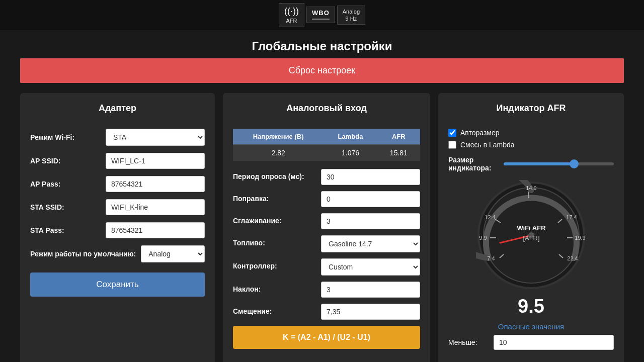  I want to click on controller-label: Контроллер:, so click(275, 264).